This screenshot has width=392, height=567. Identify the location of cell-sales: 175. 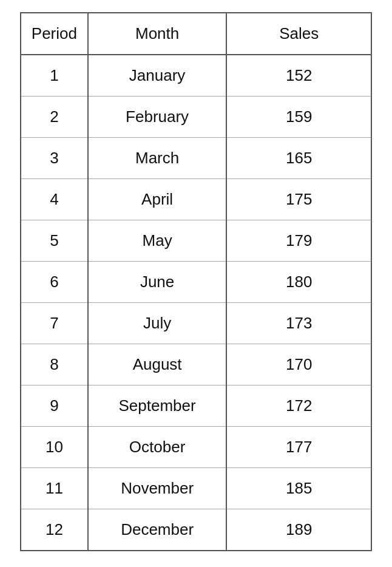
(299, 200).